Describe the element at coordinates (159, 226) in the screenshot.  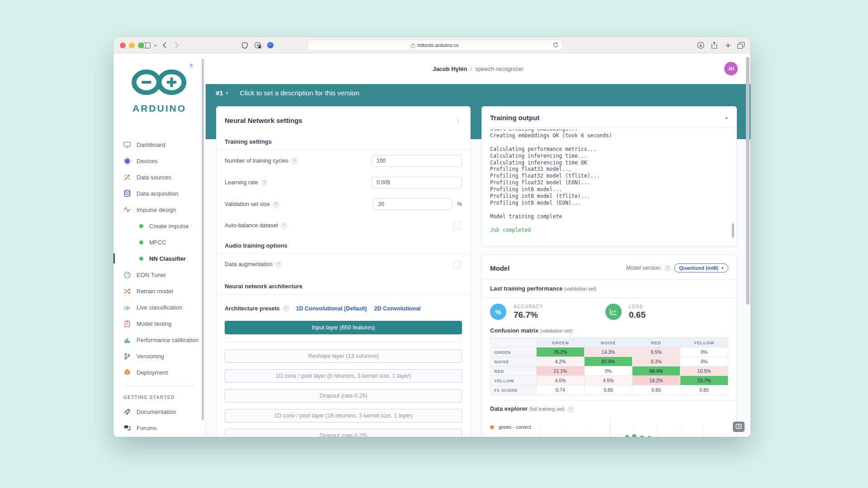
I see `sidebar-item-create-impulse: Create impulse` at that location.